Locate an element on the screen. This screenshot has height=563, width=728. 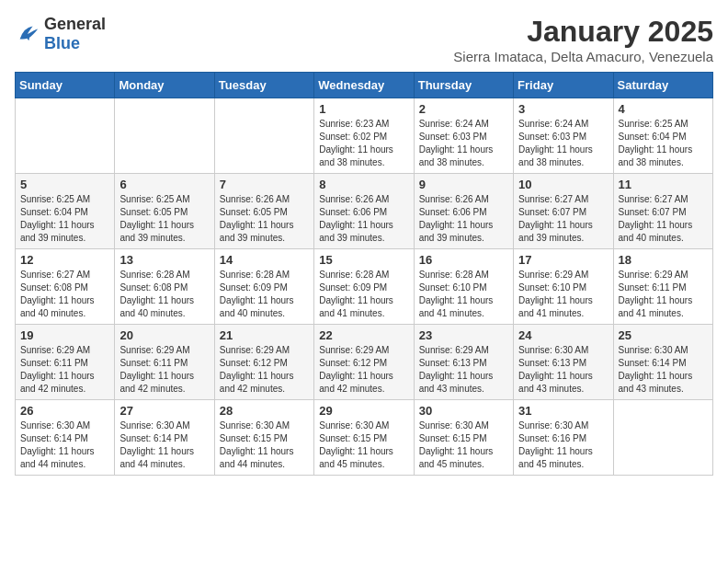
calendar-day-cell: 14Sunrise: 6:28 AM Sunset: 6:09 PM Dayli… is located at coordinates (264, 287).